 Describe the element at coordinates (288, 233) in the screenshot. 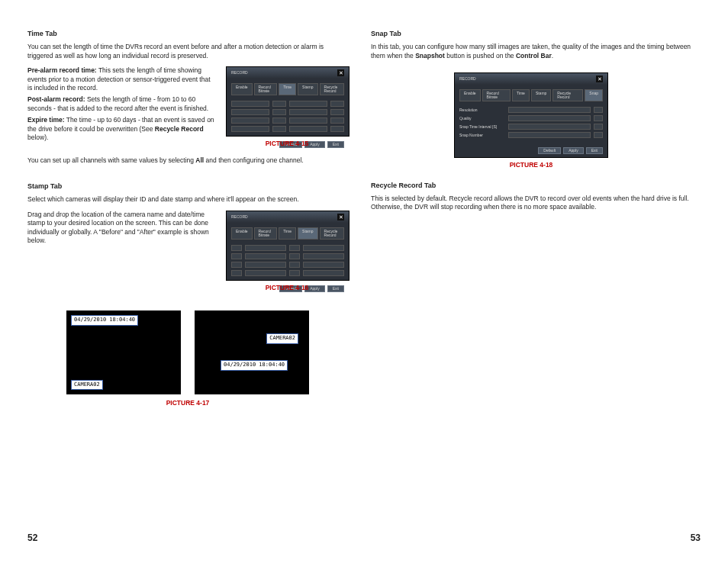

I see `dvr-tabs: Enable Record Bitrate Time Stamp Recycle…` at that location.